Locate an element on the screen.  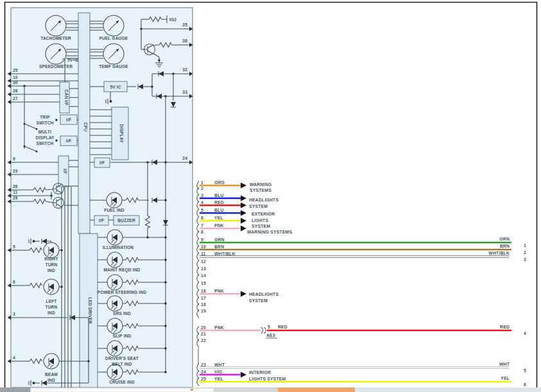
temp-gauge-label: TEMP GAUGE is located at coordinates (114, 67).